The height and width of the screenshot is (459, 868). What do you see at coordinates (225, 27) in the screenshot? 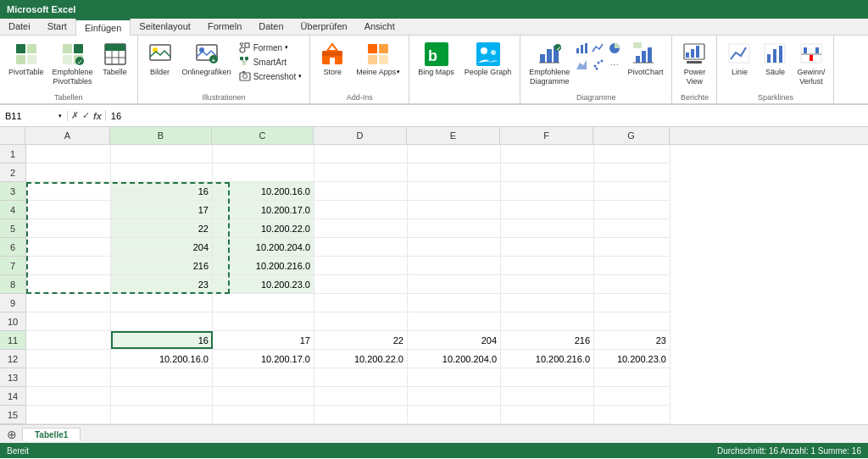
I see `tab-formeln: Formeln` at bounding box center [225, 27].